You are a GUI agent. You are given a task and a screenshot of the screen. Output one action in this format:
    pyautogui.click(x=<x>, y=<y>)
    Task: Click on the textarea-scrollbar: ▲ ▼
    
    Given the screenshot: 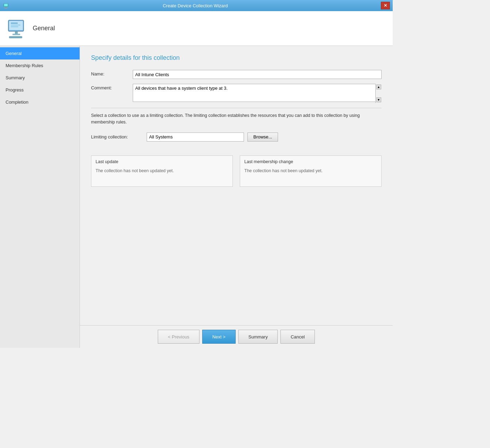 What is the action you would take?
    pyautogui.click(x=378, y=93)
    